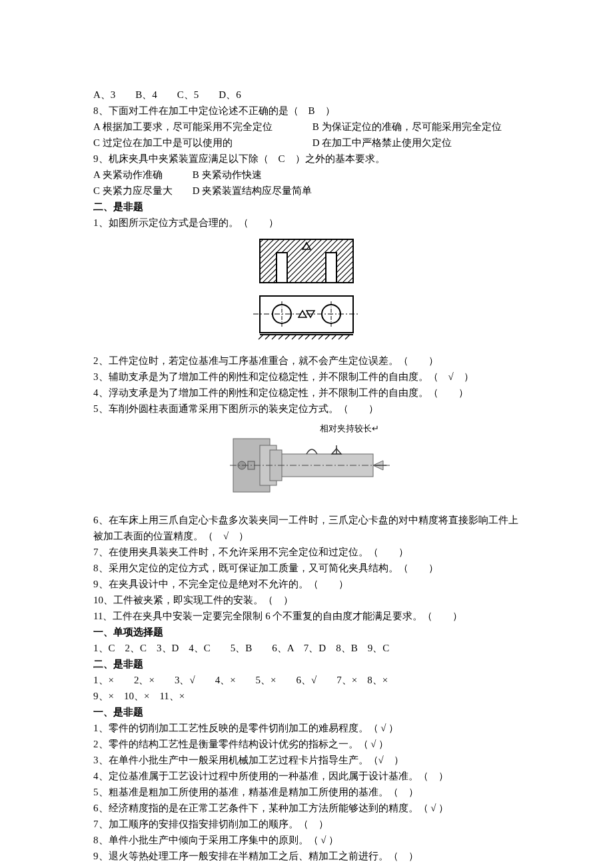 This screenshot has height=868, width=613. Describe the element at coordinates (306, 808) in the screenshot. I see `tf2-question-6: 6、经济精度指的是在正常工艺条件下，某种加工方法所能够达到的精度。（ √ ）` at that location.